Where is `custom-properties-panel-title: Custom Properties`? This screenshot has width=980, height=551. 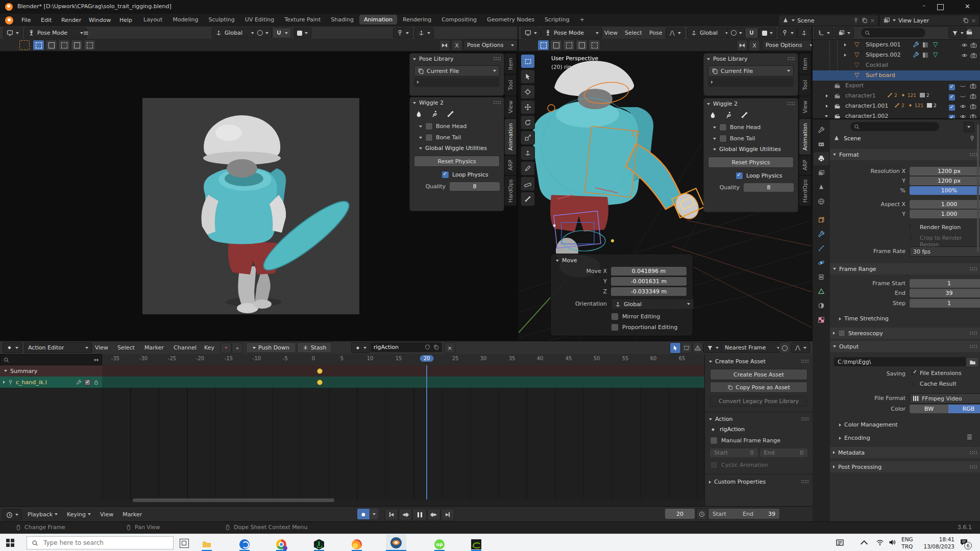
custom-properties-panel-title: Custom Properties is located at coordinates (740, 482).